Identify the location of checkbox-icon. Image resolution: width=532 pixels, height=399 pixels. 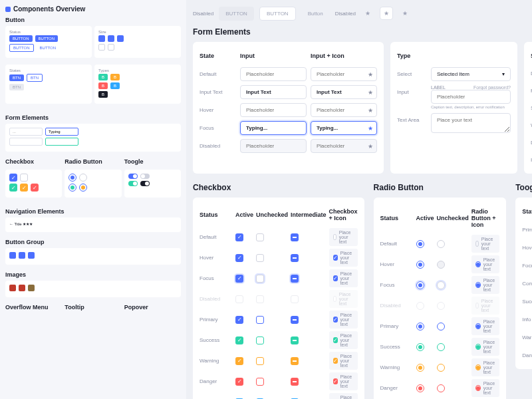
(24, 178).